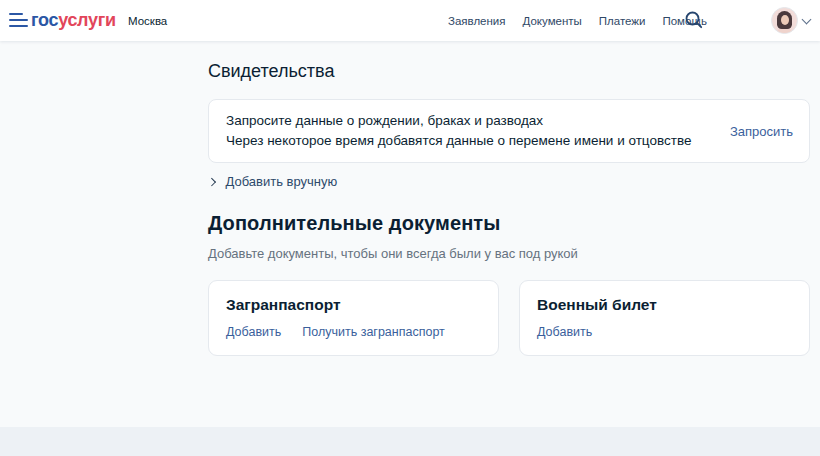 The height and width of the screenshot is (456, 820). Describe the element at coordinates (664, 318) in the screenshot. I see `card-voenny-bilet: Военный билет Добавить` at that location.